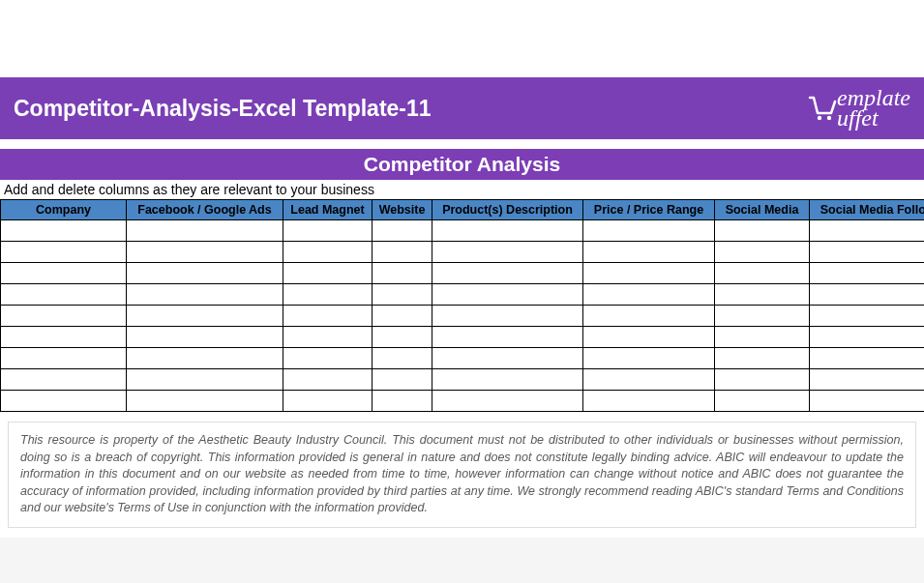 The height and width of the screenshot is (583, 924). What do you see at coordinates (462, 39) in the screenshot?
I see `top-spacer` at bounding box center [462, 39].